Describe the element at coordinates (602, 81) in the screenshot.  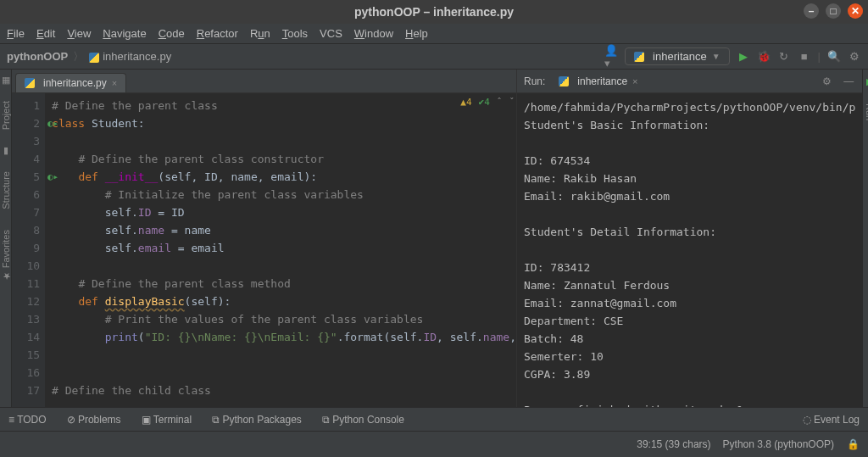
I see `run-tab-label: inheritance` at that location.